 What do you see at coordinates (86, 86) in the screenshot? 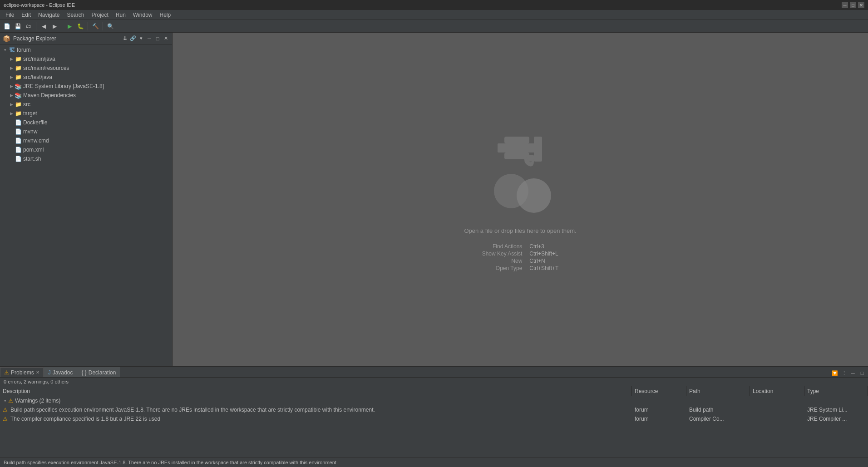
I see `tree-item-jre-system-lib: ▶ 📚 JRE System Library [JavaSE-1.8]` at bounding box center [86, 86].